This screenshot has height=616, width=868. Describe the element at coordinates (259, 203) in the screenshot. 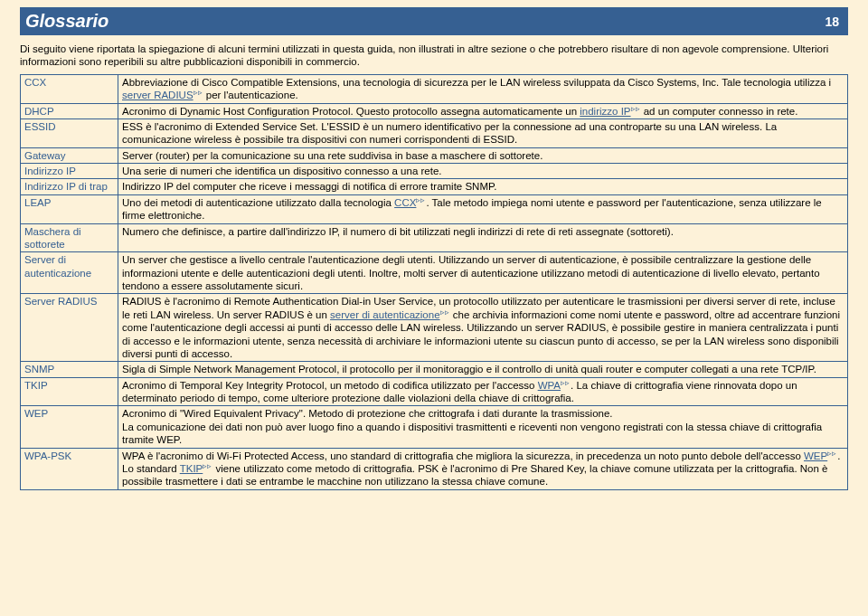

I see `definition-text: Uno dei metodi di autenticazione utilizz…` at that location.